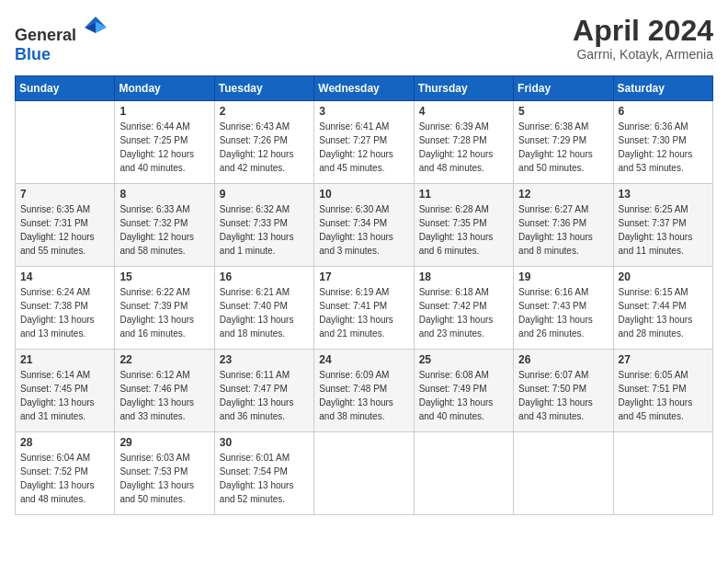 The width and height of the screenshot is (728, 563). Describe the element at coordinates (364, 474) in the screenshot. I see `calendar-week-row: 28Sunrise: 6:04 AMSunset: 7:52 PMDayligh…` at that location.